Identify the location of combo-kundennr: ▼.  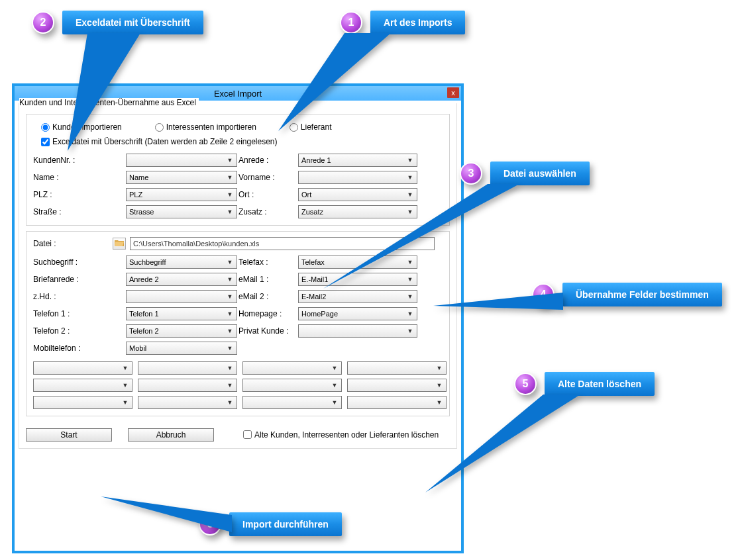
(182, 160).